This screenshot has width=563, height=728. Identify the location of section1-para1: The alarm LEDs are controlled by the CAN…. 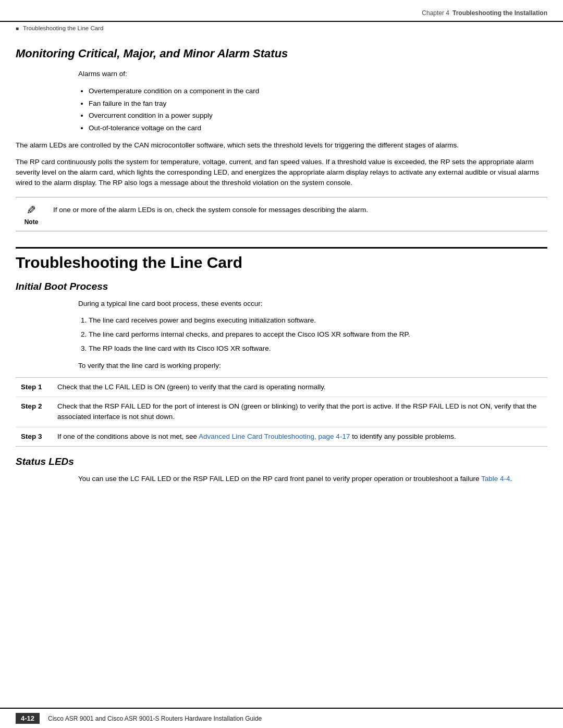
(282, 145).